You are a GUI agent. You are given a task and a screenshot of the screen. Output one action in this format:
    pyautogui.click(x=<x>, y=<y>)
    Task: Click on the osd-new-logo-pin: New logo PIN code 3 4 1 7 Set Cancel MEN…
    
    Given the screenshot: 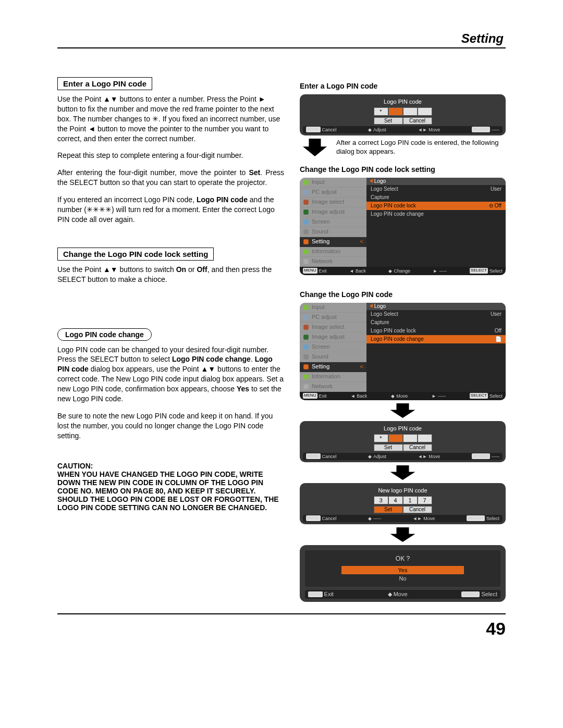 What is the action you would take?
    pyautogui.click(x=402, y=503)
    